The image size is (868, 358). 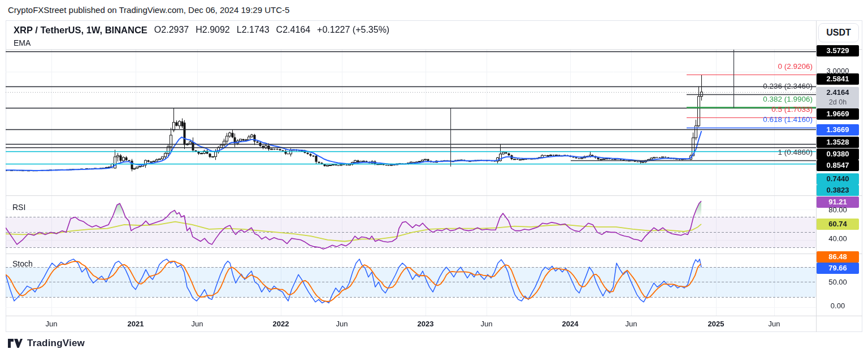 I want to click on price-axis-label: 1.9669, so click(x=837, y=114).